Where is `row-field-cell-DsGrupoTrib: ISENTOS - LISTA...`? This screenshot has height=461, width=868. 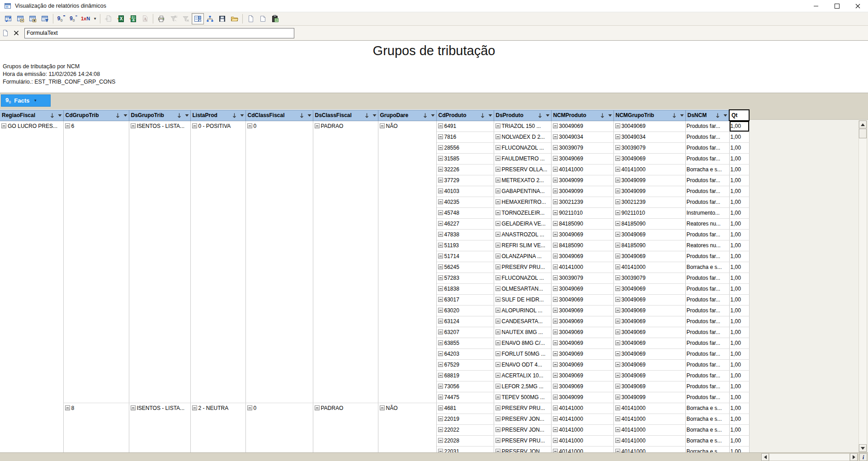
row-field-cell-DsGrupoTrib: ISENTOS - LISTA... is located at coordinates (160, 428).